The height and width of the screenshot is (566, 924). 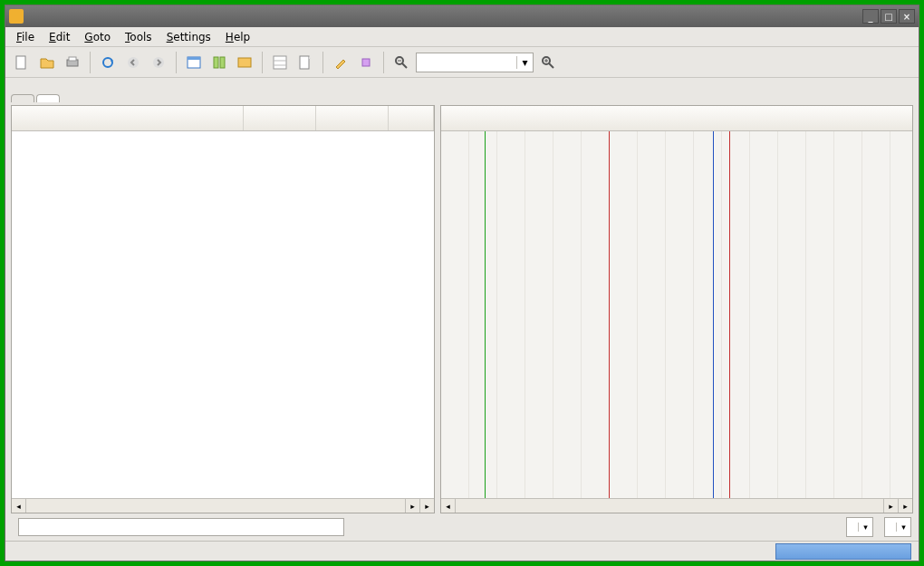 What do you see at coordinates (352, 118) in the screenshot?
I see `col-header-end` at bounding box center [352, 118].